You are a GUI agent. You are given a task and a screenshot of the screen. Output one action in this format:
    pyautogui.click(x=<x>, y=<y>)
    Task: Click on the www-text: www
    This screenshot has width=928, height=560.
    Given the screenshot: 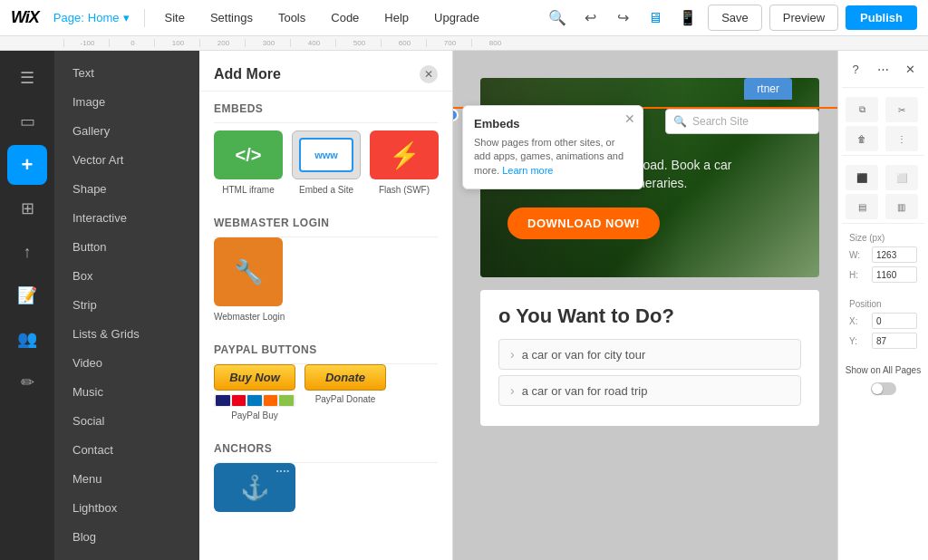 What is the action you would take?
    pyautogui.click(x=326, y=155)
    